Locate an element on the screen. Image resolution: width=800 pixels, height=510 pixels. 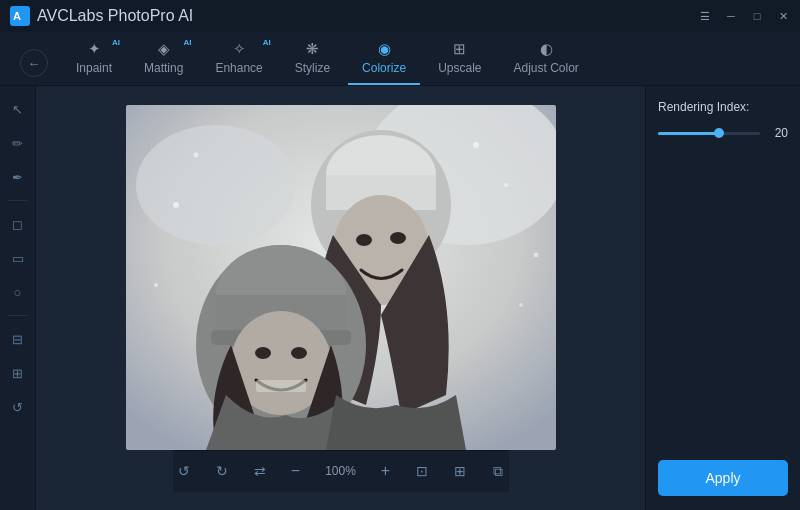
tool-adjustments: ⊞ is located at coordinates (18, 373).